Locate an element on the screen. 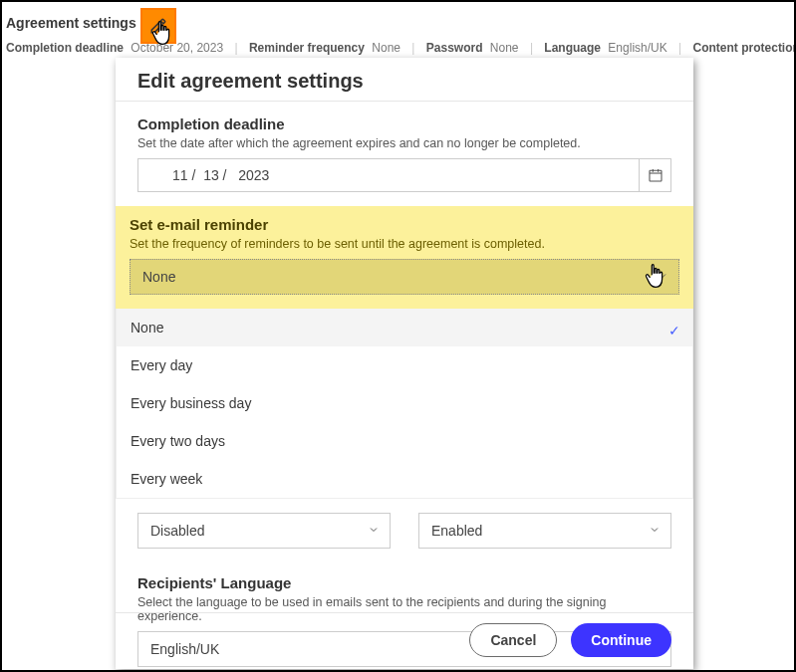 The height and width of the screenshot is (672, 796). edit-agreement-button is located at coordinates (158, 26).